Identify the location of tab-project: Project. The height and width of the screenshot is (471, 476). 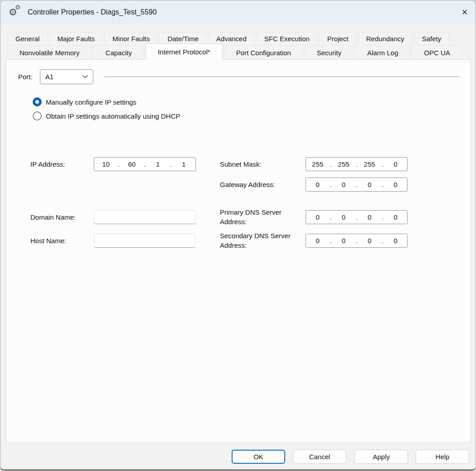
(338, 38).